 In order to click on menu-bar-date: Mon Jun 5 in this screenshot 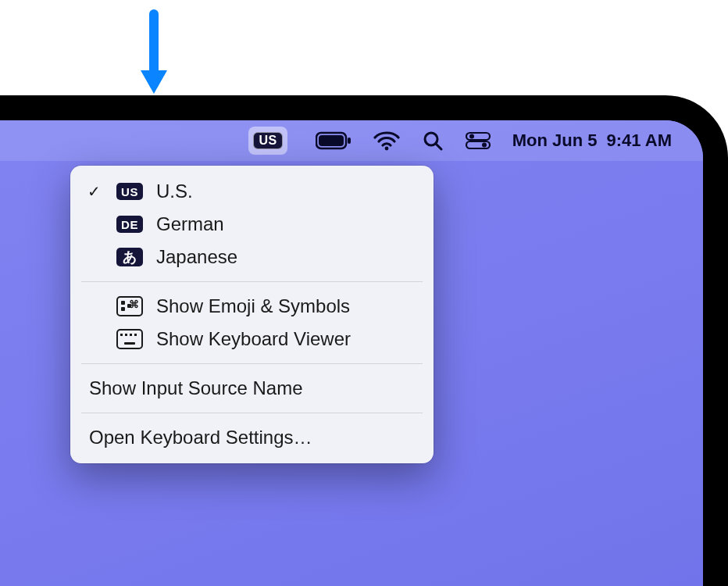, I will do `click(555, 141)`.